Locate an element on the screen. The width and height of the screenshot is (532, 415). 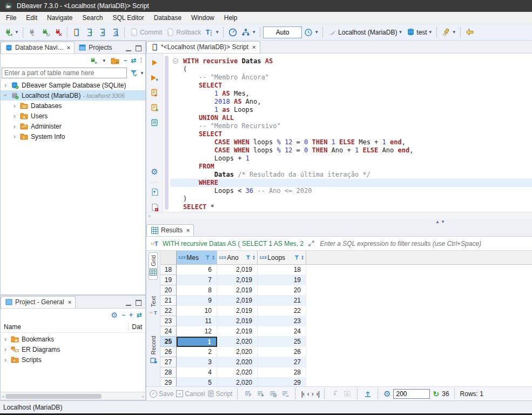
export-result-icon is located at coordinates (154, 192).